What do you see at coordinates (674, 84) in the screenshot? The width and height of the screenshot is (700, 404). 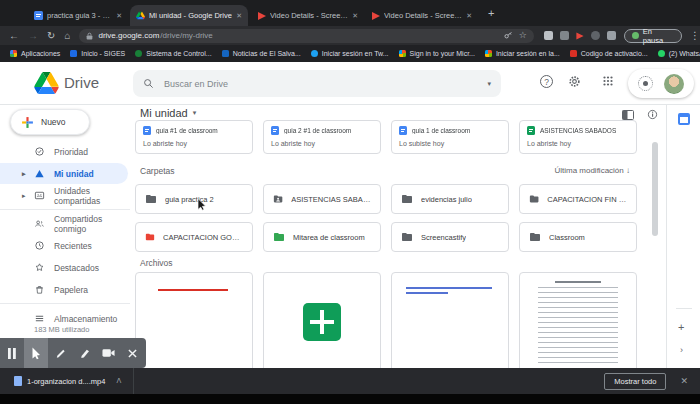 I see `user-avatar` at bounding box center [674, 84].